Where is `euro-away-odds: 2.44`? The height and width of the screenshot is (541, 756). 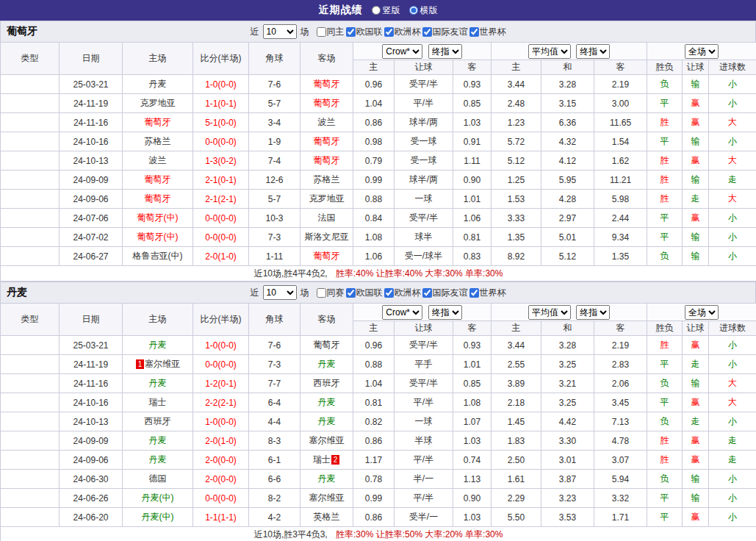 euro-away-odds: 2.44 is located at coordinates (621, 218).